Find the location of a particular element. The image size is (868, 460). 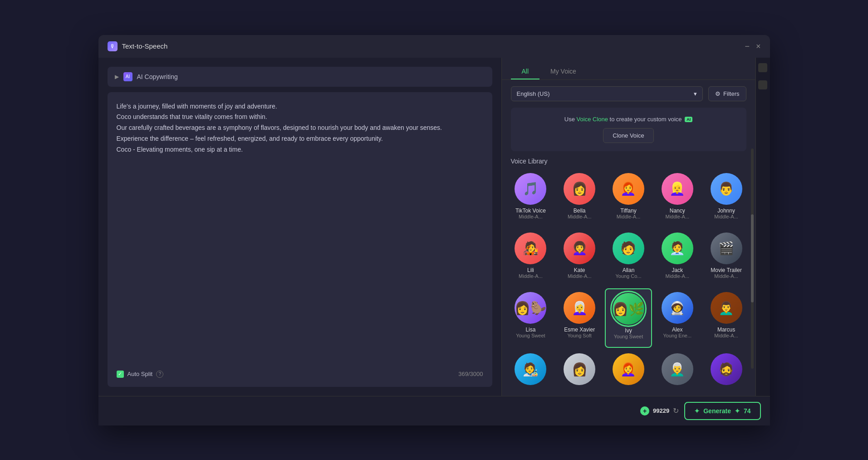

filters-button: ⚙ Filters is located at coordinates (727, 94).